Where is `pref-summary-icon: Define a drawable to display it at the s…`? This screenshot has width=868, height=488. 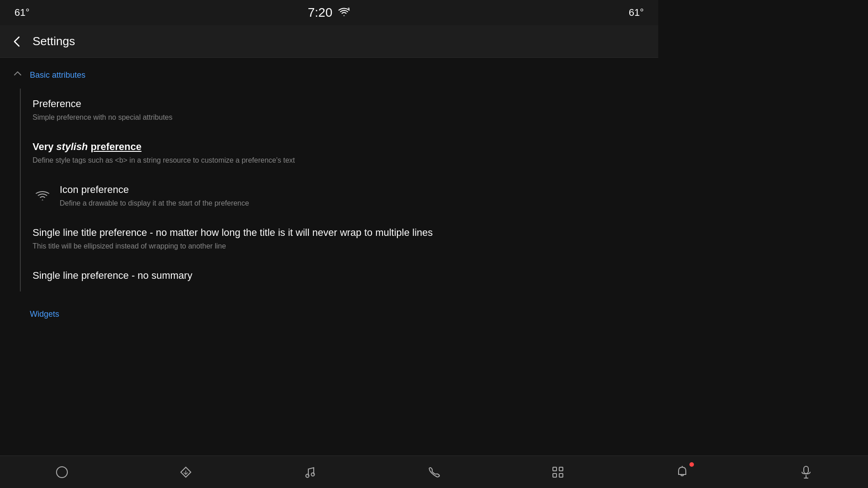
pref-summary-icon: Define a drawable to display it at the s… is located at coordinates (353, 203).